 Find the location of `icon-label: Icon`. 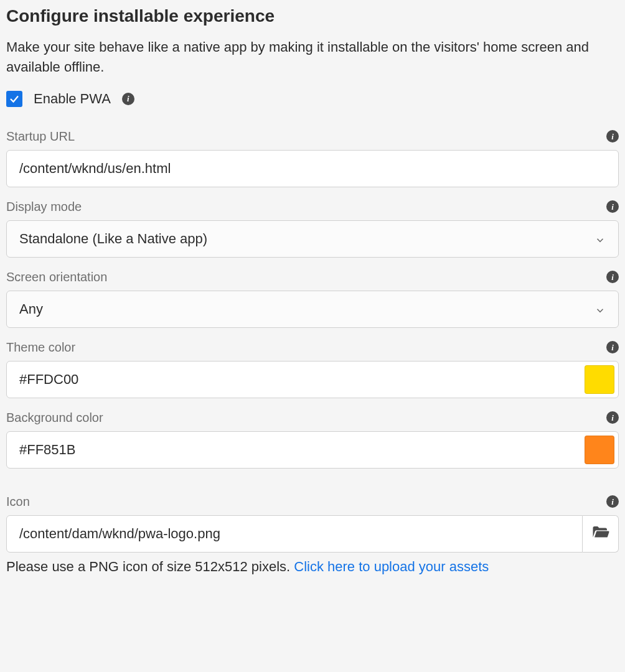

icon-label: Icon is located at coordinates (18, 502).